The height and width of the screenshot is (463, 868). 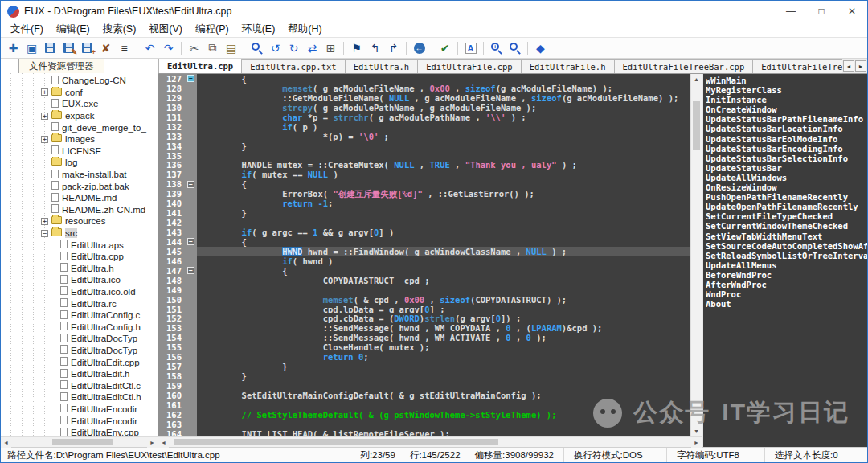 What do you see at coordinates (567, 66) in the screenshot?
I see `editor-tab: EditUltraFile.h` at bounding box center [567, 66].